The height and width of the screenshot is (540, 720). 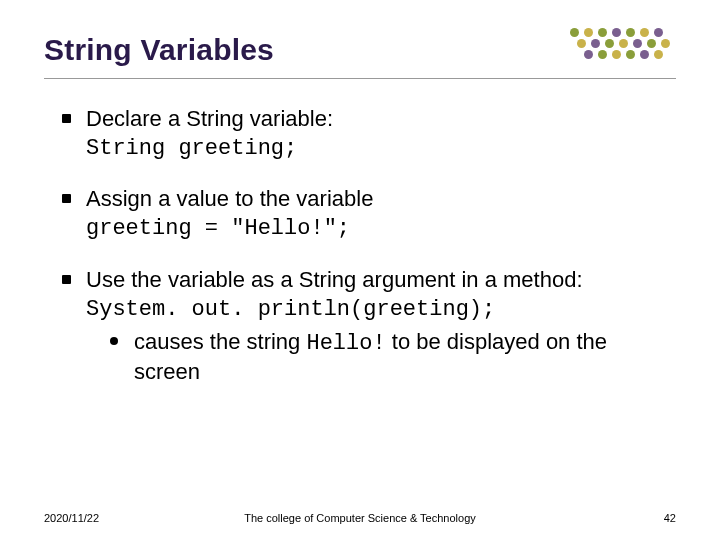 I want to click on sub-list-item: causes the string Hello! to be displayed…, so click(x=393, y=357).